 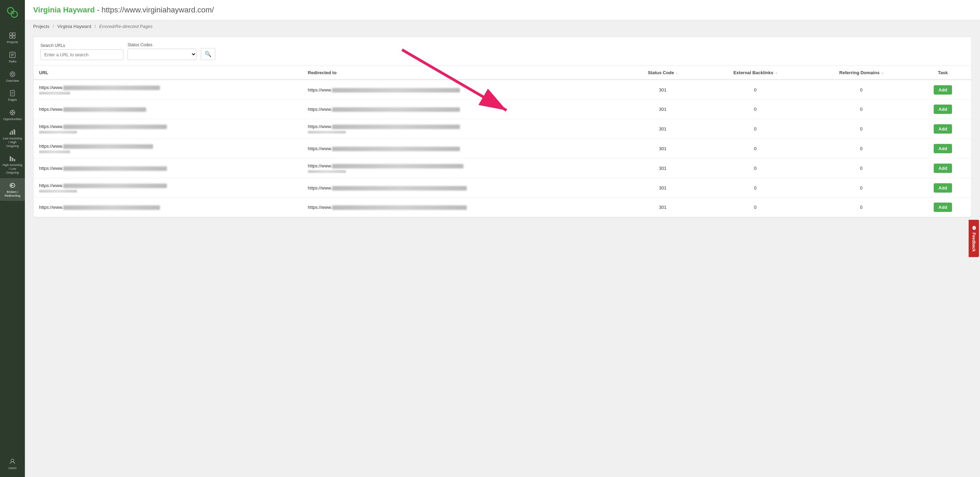 What do you see at coordinates (12, 190) in the screenshot?
I see `sidebar-item-broken: Broken / Redirecting` at bounding box center [12, 190].